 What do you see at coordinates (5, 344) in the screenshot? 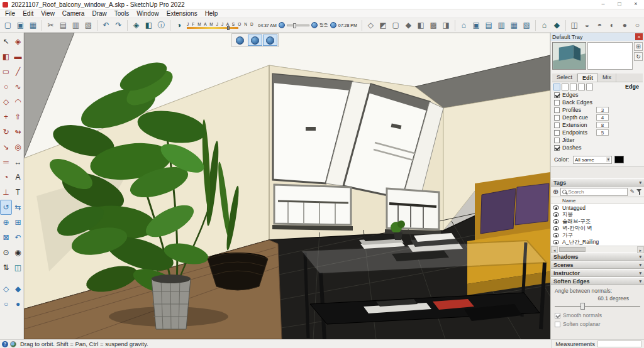
I see `help-icon: ?` at bounding box center [5, 344].